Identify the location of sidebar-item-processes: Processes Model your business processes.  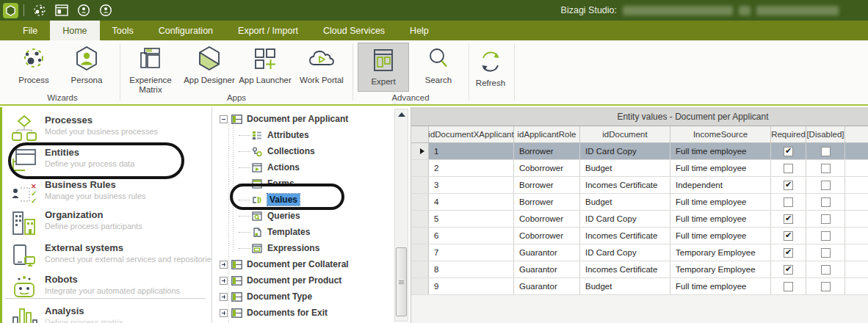
(108, 130).